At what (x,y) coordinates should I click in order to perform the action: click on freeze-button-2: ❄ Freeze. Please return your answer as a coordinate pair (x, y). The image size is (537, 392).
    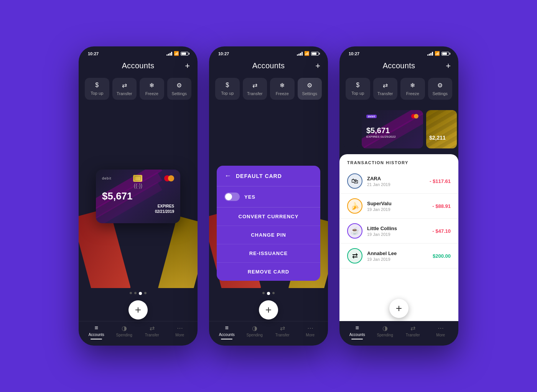
    Looking at the image, I should click on (282, 89).